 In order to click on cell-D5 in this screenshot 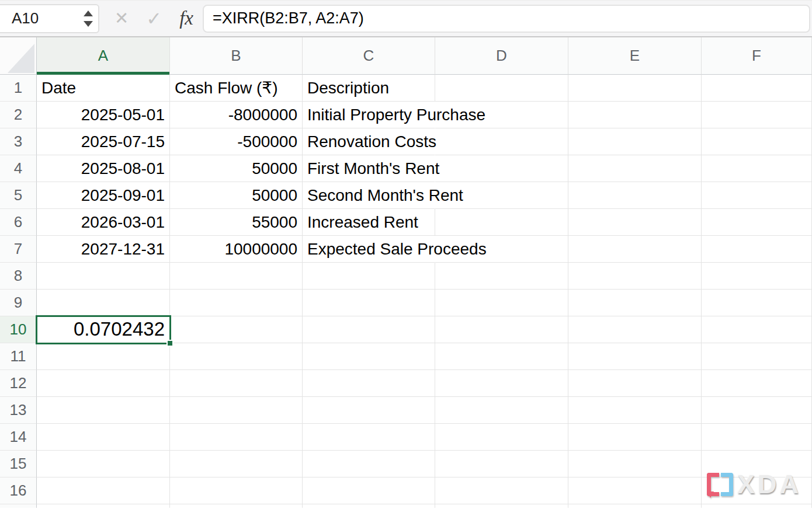, I will do `click(502, 196)`.